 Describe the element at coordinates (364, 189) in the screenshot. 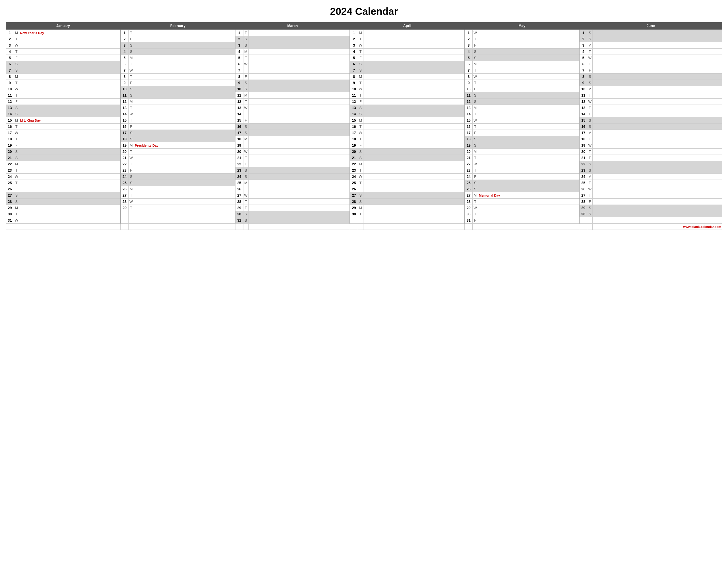

I see `table-row: 26F26M26T26F26S26W` at that location.